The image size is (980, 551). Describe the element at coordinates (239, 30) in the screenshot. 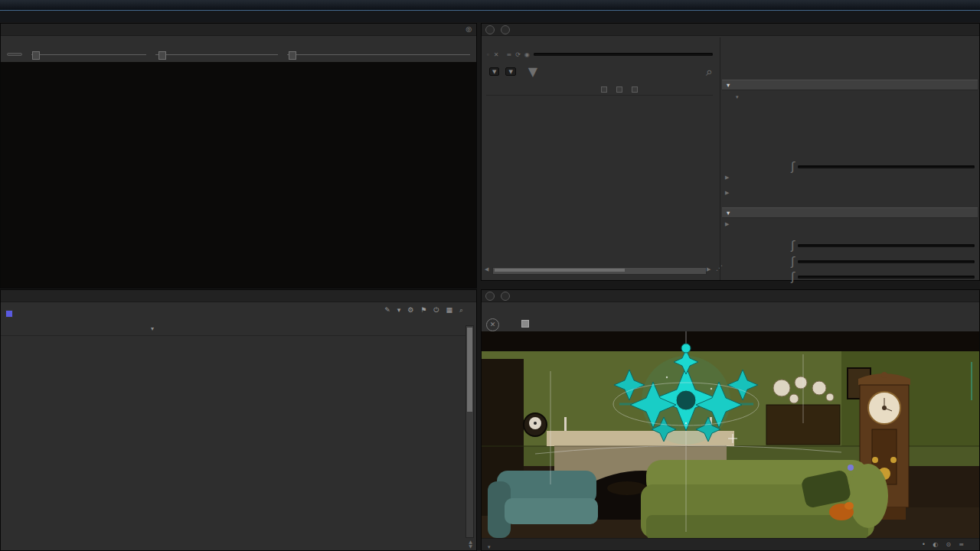

I see `monitor-tabrow: ◎` at that location.